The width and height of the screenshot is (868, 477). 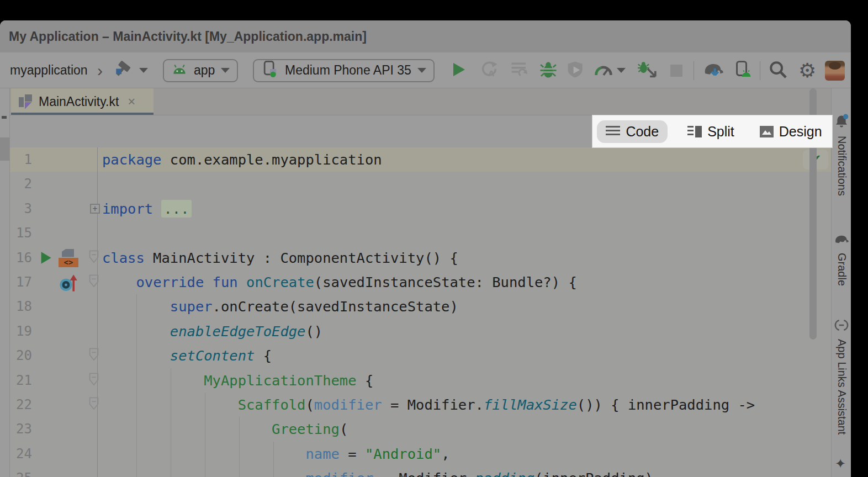 What do you see at coordinates (421, 184) in the screenshot?
I see `code-line: 2` at bounding box center [421, 184].